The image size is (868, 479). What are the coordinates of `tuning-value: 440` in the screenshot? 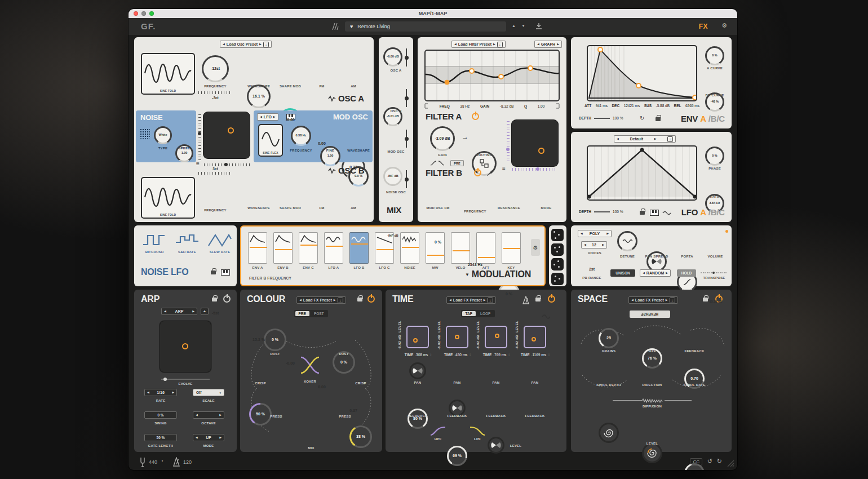 It's located at (153, 462).